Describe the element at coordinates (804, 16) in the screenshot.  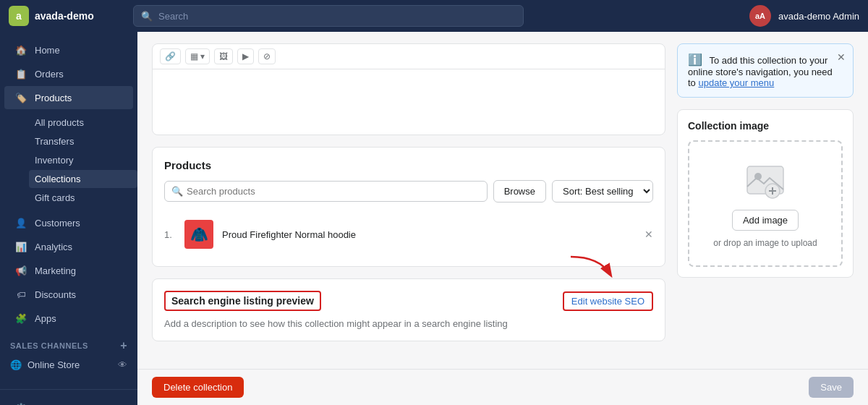
I see `nav-right: aA avada-demo Admin` at that location.